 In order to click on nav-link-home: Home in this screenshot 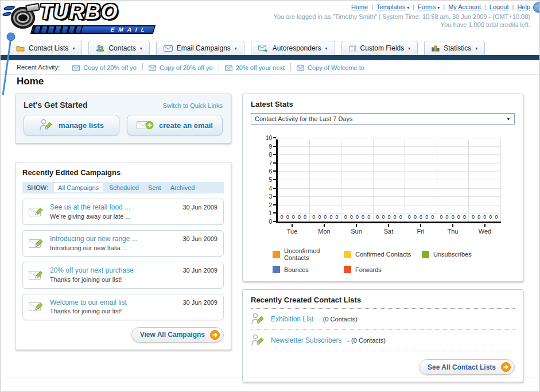, I will do `click(359, 7)`.